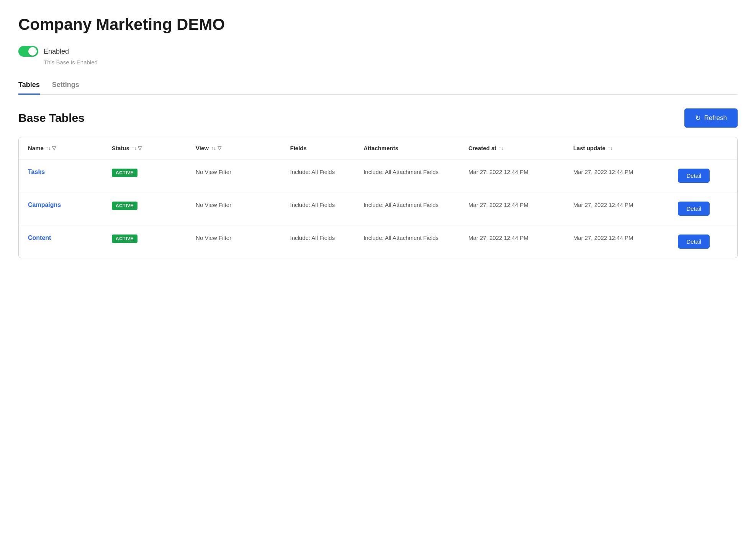  Describe the element at coordinates (501, 148) in the screenshot. I see `created-sort-icons: ↑↓` at that location.